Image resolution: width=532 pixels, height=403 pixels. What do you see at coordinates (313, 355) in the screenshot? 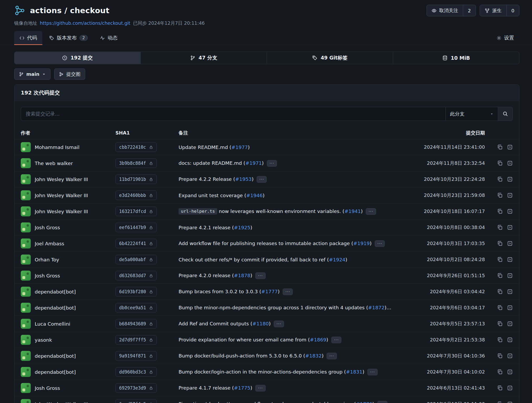
I see `pr-link: #1832` at bounding box center [313, 355].